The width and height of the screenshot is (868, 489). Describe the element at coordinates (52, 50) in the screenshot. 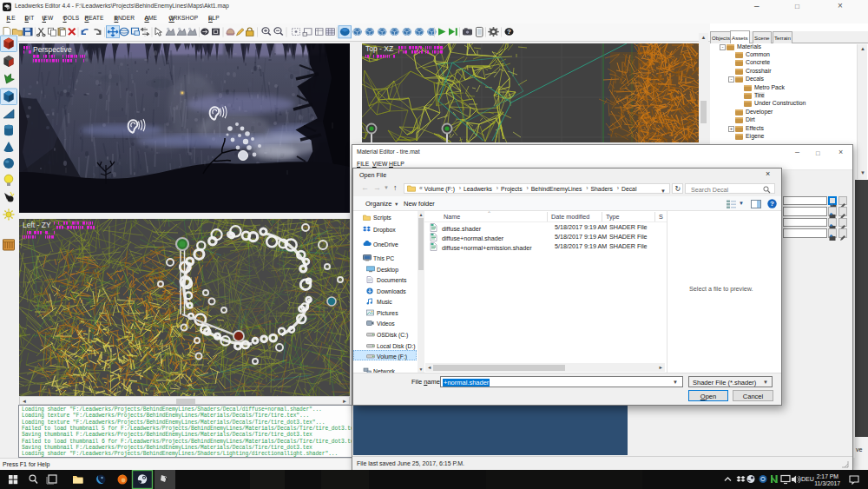

I see `svg-text: Perspective` at that location.